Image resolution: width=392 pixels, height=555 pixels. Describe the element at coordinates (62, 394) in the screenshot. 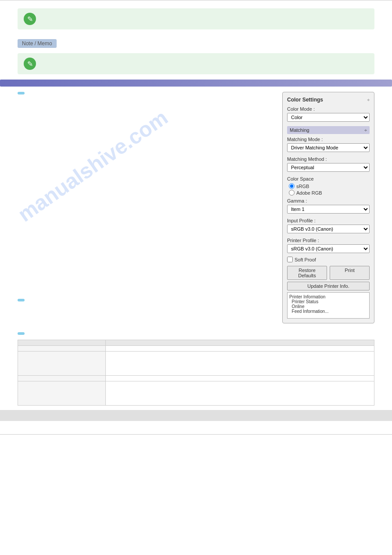

I see `table-cell-r4c1` at that location.